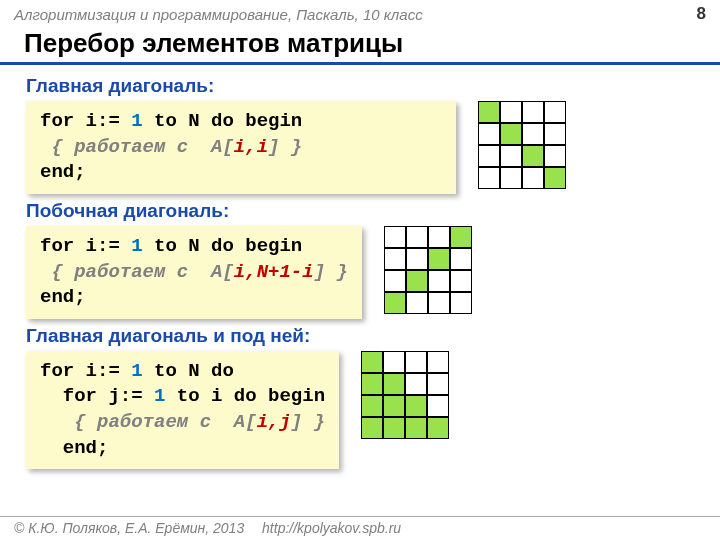 The height and width of the screenshot is (540, 720). I want to click on matrix-grid-lower-tri, so click(405, 395).